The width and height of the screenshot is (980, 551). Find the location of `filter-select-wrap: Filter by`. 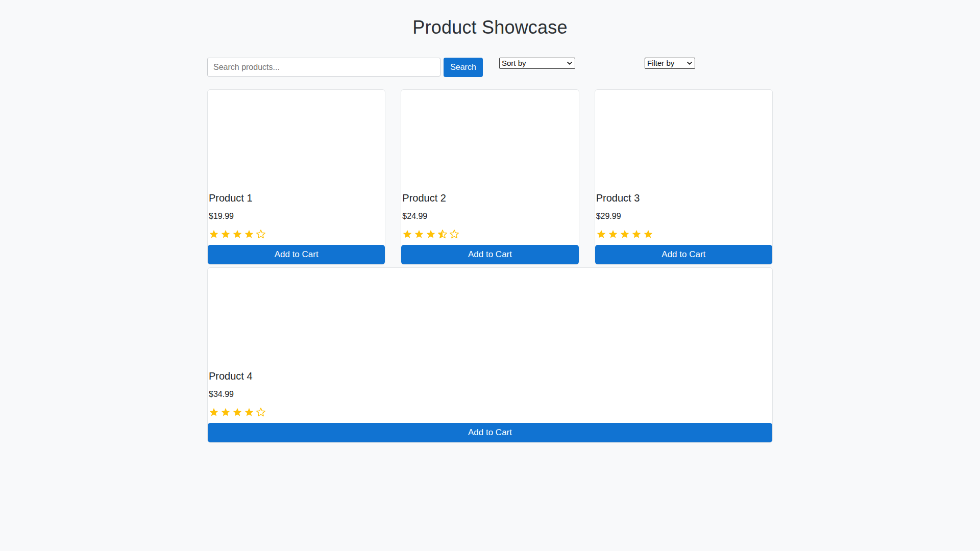

filter-select-wrap: Filter by is located at coordinates (670, 63).